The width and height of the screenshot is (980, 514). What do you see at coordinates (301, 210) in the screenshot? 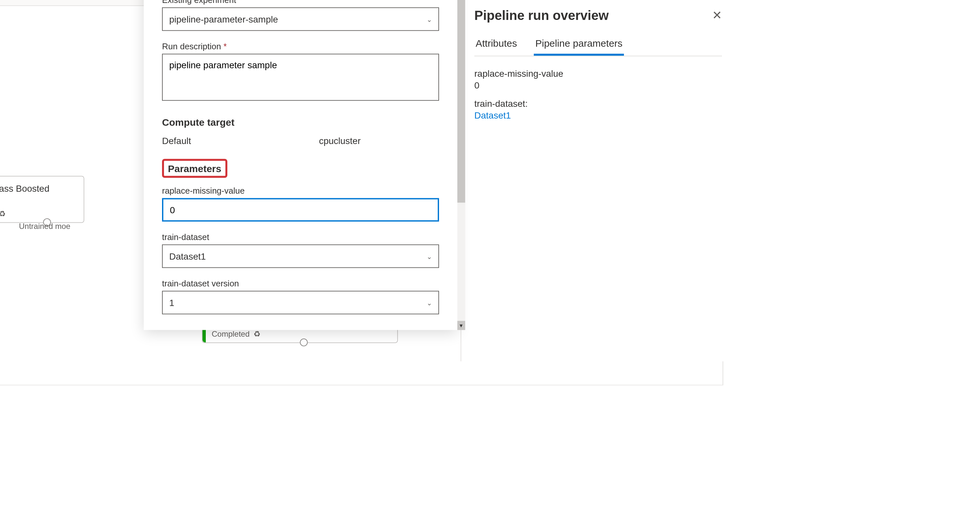
I see `replace-missing-value-input` at bounding box center [301, 210].